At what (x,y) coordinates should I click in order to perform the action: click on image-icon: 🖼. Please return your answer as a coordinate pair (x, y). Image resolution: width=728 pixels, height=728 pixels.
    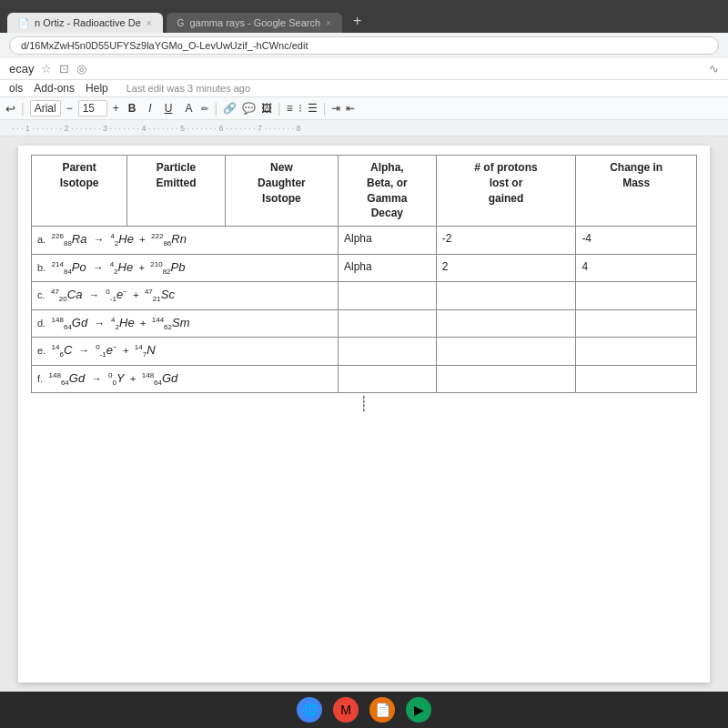
    Looking at the image, I should click on (267, 108).